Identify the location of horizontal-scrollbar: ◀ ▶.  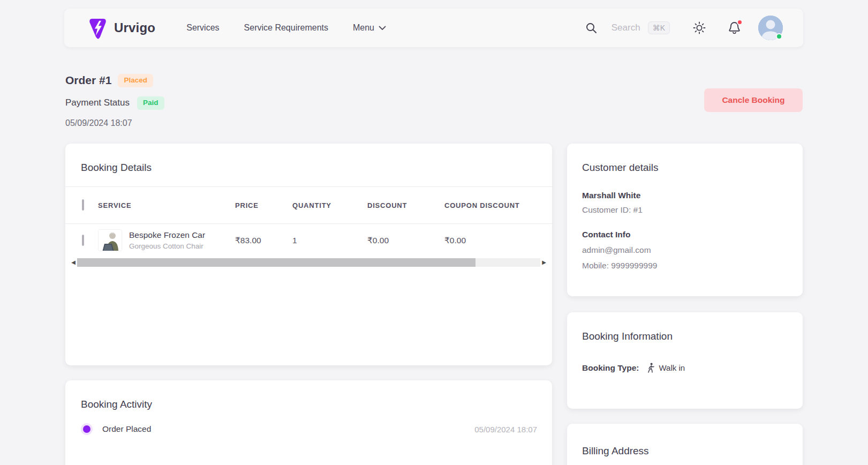
(308, 262).